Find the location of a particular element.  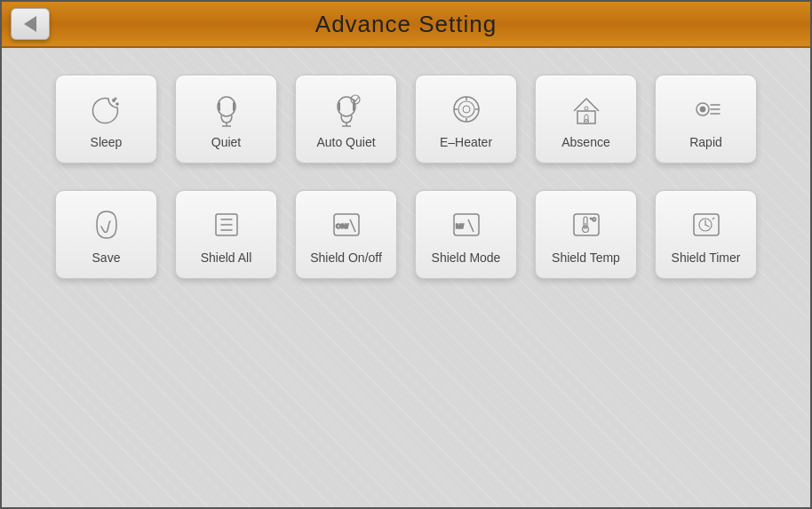

shield-timer-label: Shield Timer is located at coordinates (706, 258).